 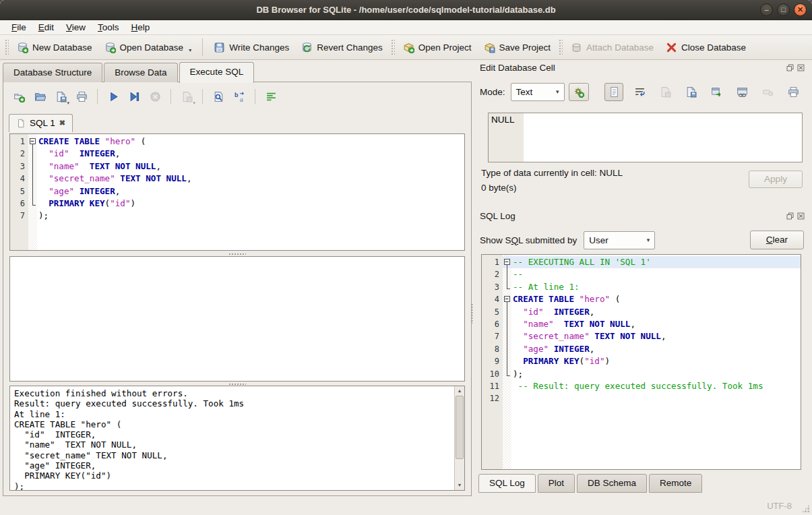 I want to click on save-sql-file-icon, so click(x=61, y=97).